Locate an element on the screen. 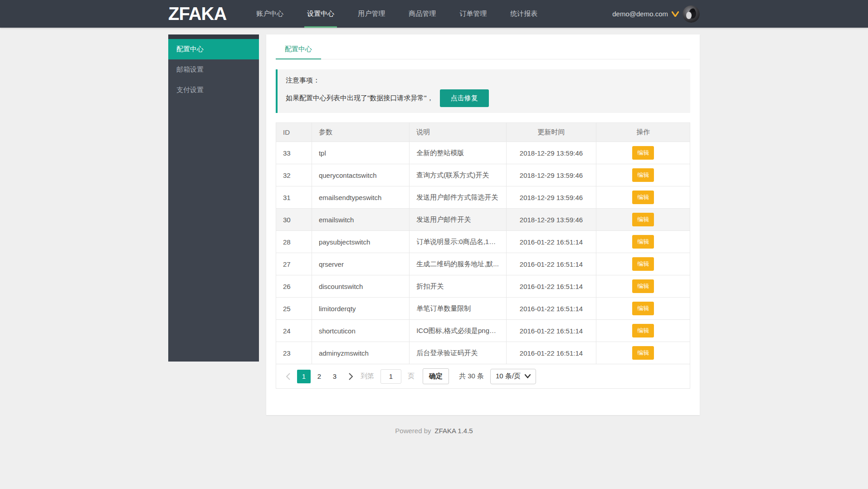 This screenshot has width=868, height=489. cell-id: 30 is located at coordinates (294, 220).